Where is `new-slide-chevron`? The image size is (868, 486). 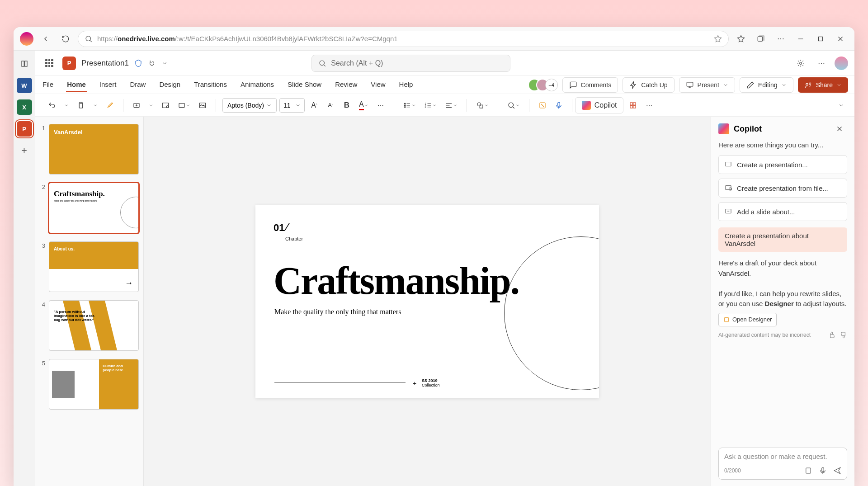 new-slide-chevron is located at coordinates (151, 105).